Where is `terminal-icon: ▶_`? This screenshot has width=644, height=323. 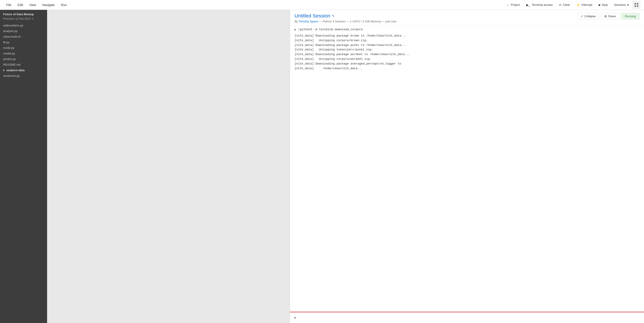
terminal-icon: ▶_ is located at coordinates (528, 5).